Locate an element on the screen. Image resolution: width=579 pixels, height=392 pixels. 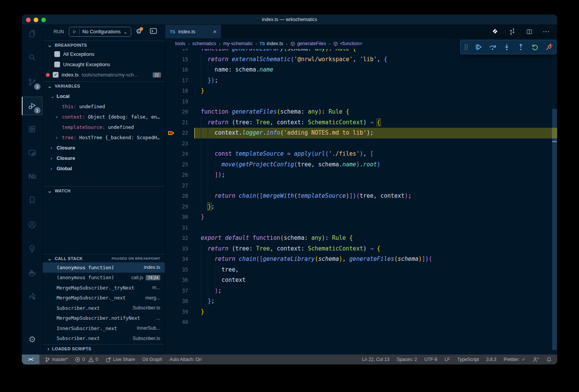
line-number: 28 is located at coordinates (177, 196).